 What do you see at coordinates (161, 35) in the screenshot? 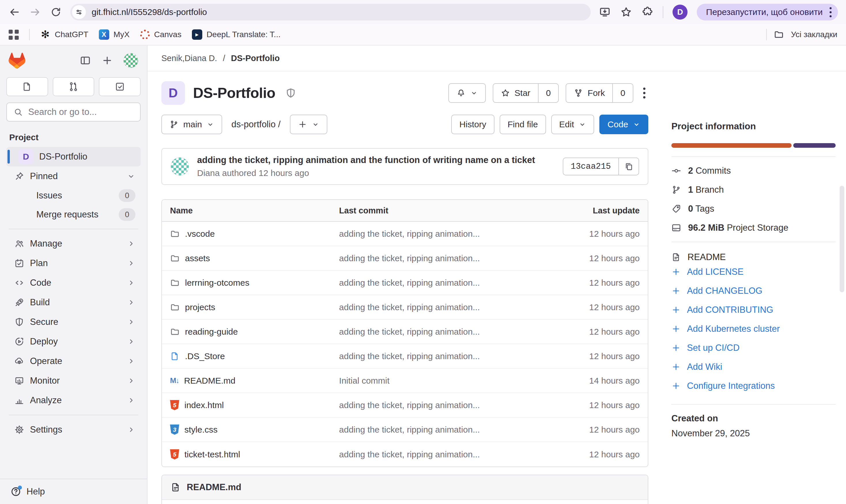
I see `bookmark-canvas: Canvas` at bounding box center [161, 35].